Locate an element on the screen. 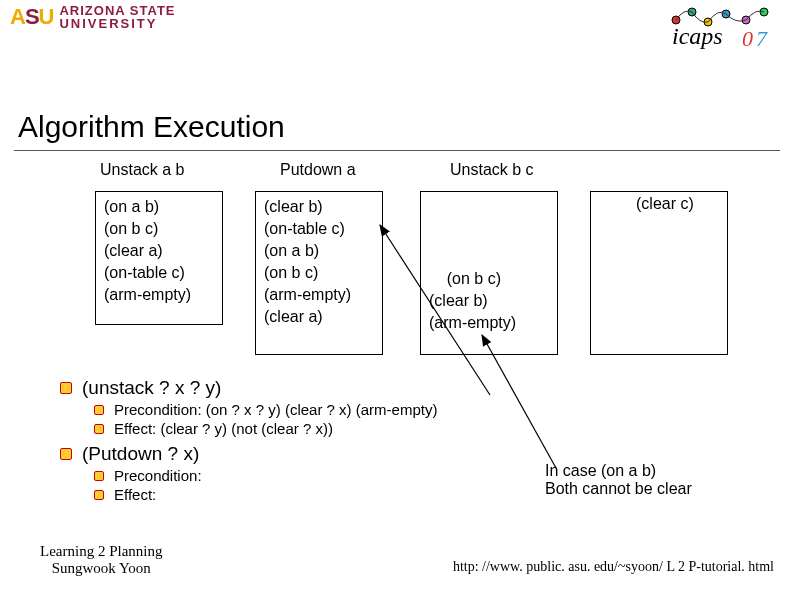  bullet-unstack-eff: Effect: (clear ? y) (not (clear ? x)) is located at coordinates (444, 428).